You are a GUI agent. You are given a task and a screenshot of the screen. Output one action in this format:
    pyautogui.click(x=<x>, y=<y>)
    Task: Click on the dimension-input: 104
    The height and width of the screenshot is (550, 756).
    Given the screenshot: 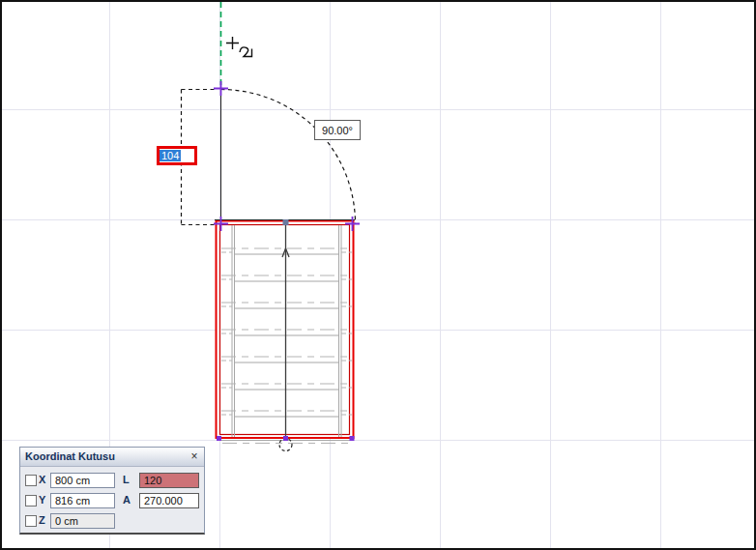 What is the action you would take?
    pyautogui.click(x=177, y=156)
    